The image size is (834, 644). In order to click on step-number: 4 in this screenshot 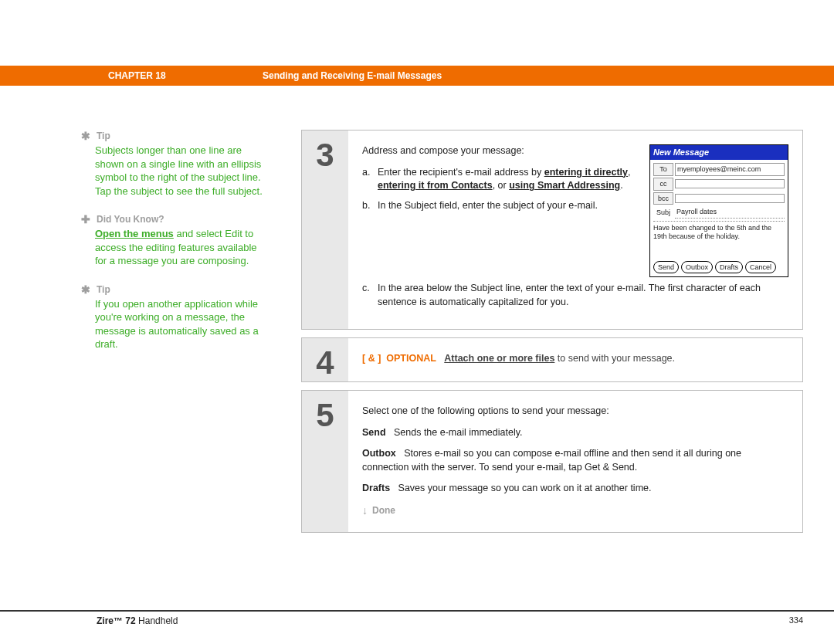, I will do `click(325, 360)`.